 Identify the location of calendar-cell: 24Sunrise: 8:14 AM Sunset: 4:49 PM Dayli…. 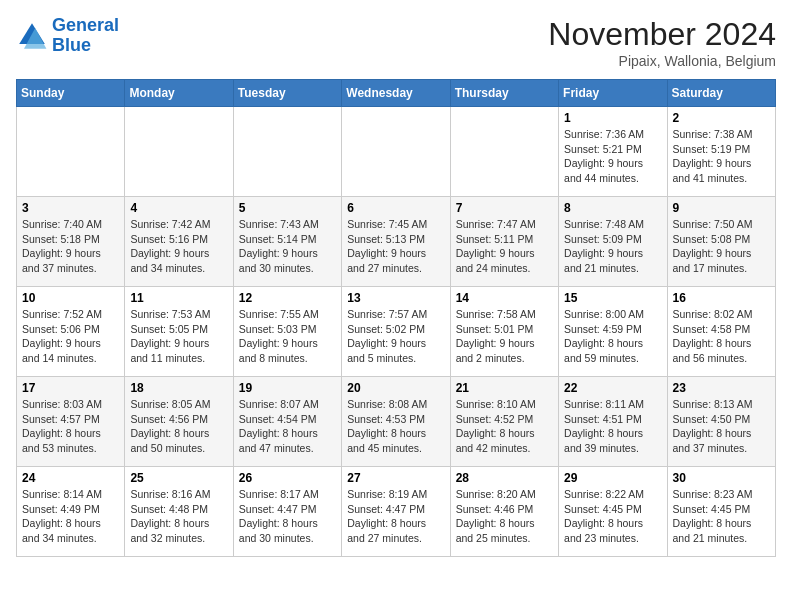
(71, 512).